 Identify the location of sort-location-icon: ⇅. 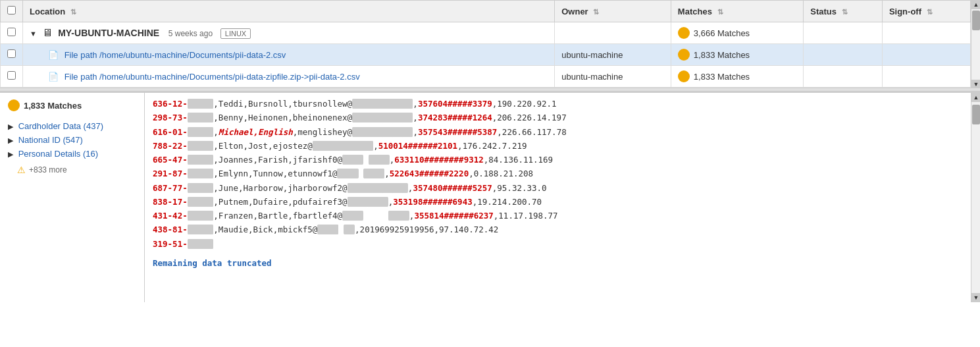
(74, 12).